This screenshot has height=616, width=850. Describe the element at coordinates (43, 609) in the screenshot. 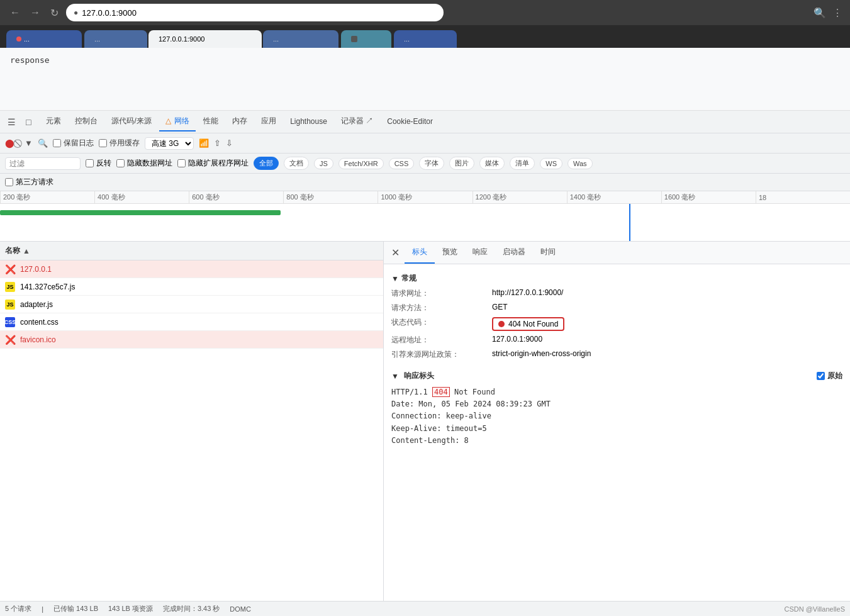

I see `transferred-label: |` at that location.